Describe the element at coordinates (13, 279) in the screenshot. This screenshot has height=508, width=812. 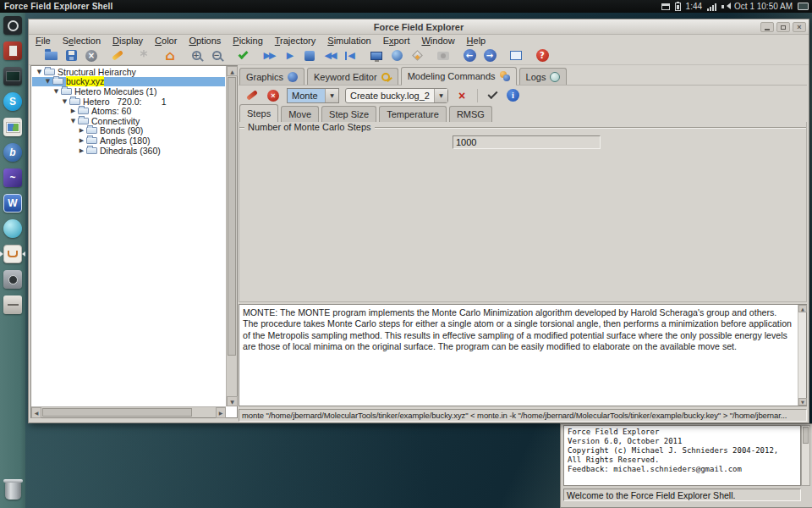
I see `dock-item-screenshot-tool` at that location.